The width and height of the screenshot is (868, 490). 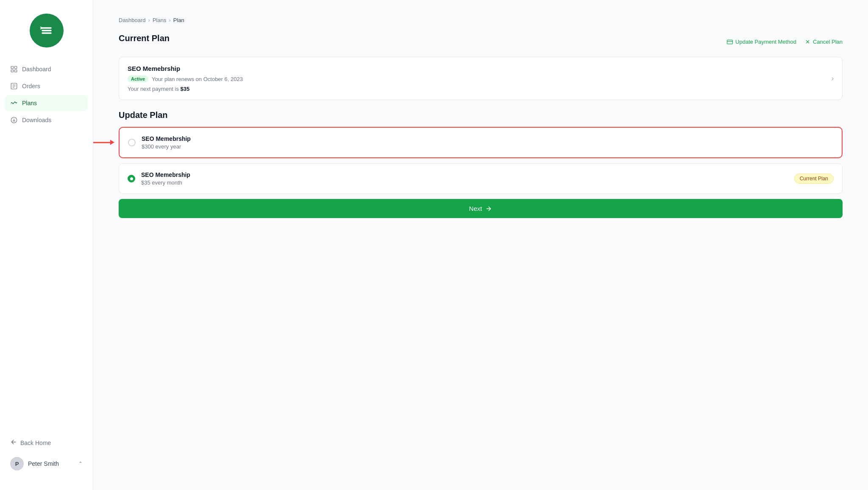 What do you see at coordinates (808, 42) in the screenshot?
I see `x-icon` at bounding box center [808, 42].